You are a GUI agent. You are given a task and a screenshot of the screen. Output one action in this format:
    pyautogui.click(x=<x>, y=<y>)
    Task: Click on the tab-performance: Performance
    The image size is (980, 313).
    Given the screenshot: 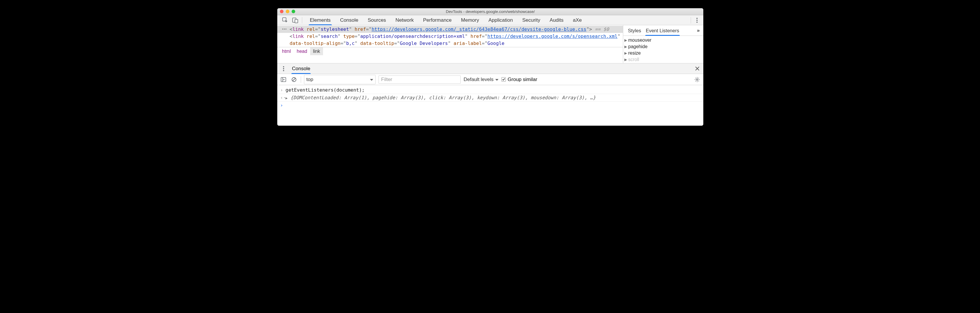 What is the action you would take?
    pyautogui.click(x=438, y=20)
    